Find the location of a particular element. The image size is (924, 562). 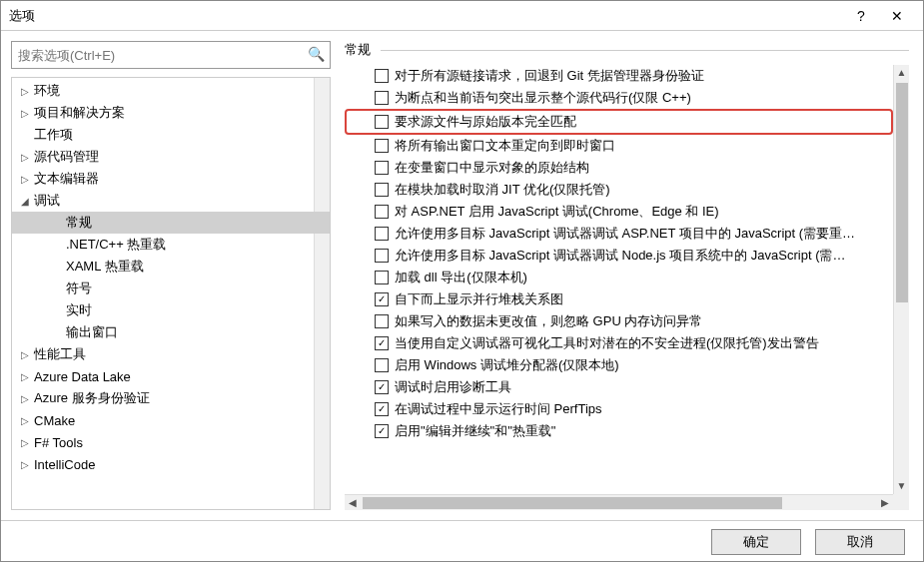

option-label: 在调试过程中显示运行时间 PerfTips is located at coordinates (498, 409).